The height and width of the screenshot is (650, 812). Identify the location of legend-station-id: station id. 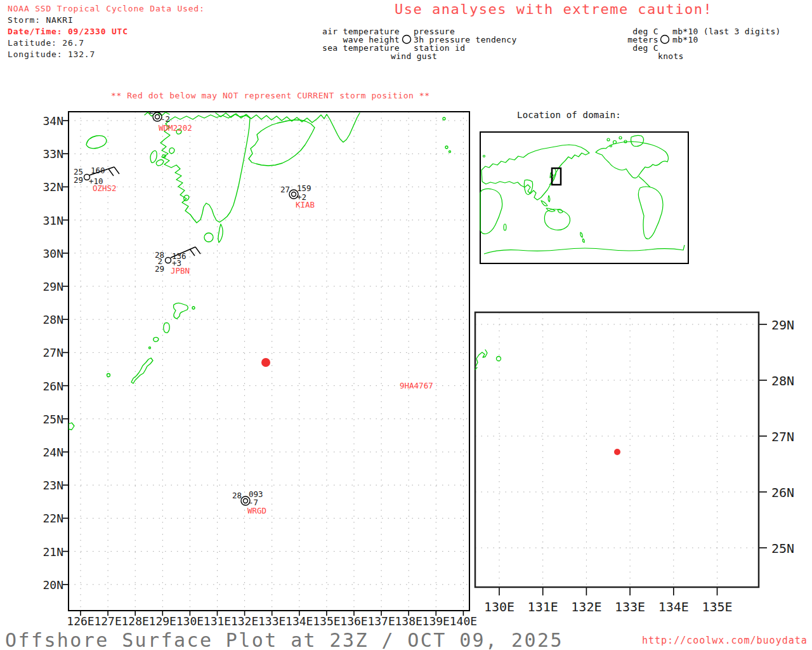
(439, 48).